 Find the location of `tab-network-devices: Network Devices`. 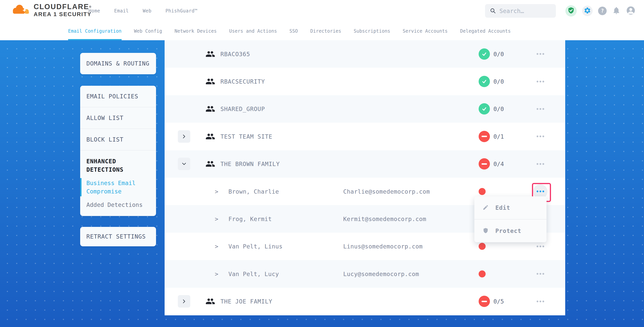

tab-network-devices: Network Devices is located at coordinates (196, 31).